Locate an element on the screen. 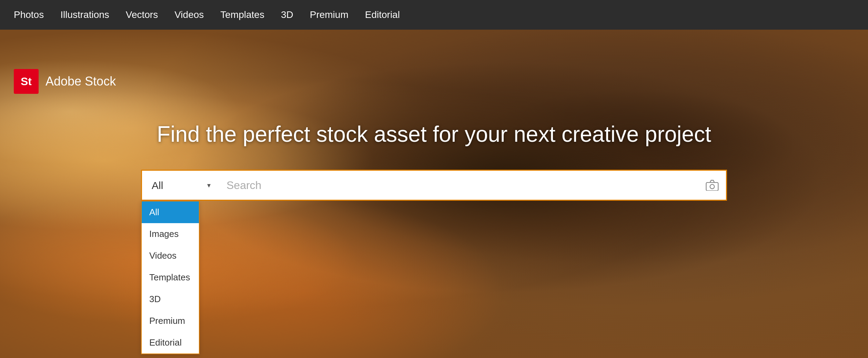 This screenshot has height=358, width=868. nav-item-editorial: Editorial is located at coordinates (383, 15).